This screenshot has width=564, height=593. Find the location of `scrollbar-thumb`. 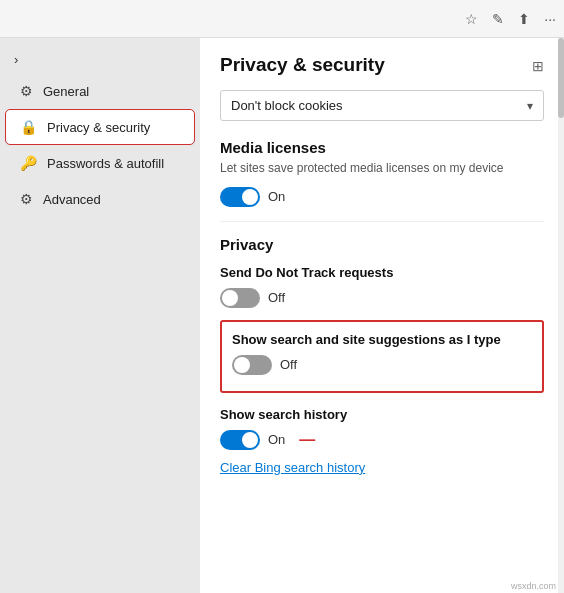

scrollbar-thumb is located at coordinates (561, 78).